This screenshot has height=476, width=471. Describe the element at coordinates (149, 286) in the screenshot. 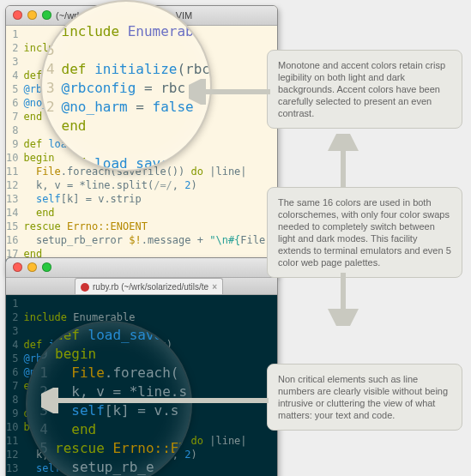

I see `tab-ruby: ruby.rb (~/wrk/solarized/utils/te ×` at that location.